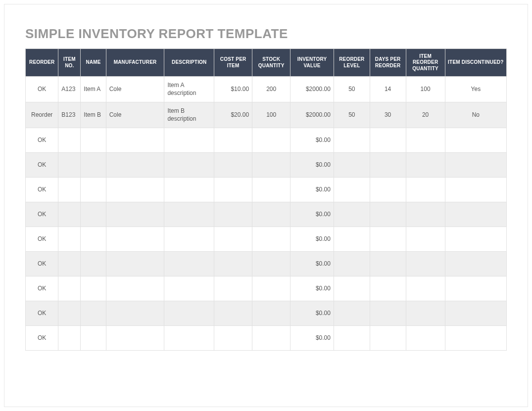  What do you see at coordinates (69, 115) in the screenshot?
I see `cell-item-no: B123` at bounding box center [69, 115].